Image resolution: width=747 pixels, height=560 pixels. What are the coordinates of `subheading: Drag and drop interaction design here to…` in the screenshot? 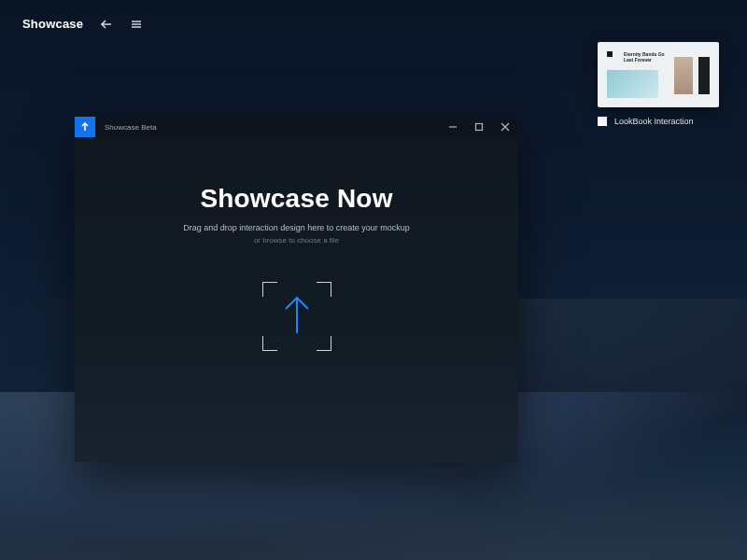 It's located at (297, 228).